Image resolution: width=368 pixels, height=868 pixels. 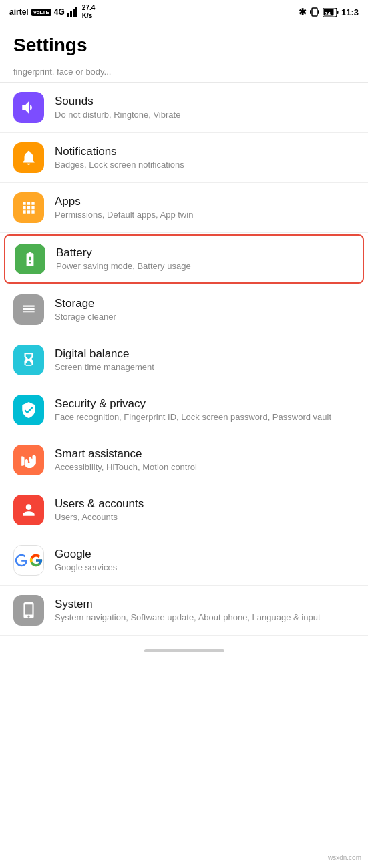 What do you see at coordinates (184, 72) in the screenshot?
I see `partial-top-item: fingerprint, face or body...` at bounding box center [184, 72].